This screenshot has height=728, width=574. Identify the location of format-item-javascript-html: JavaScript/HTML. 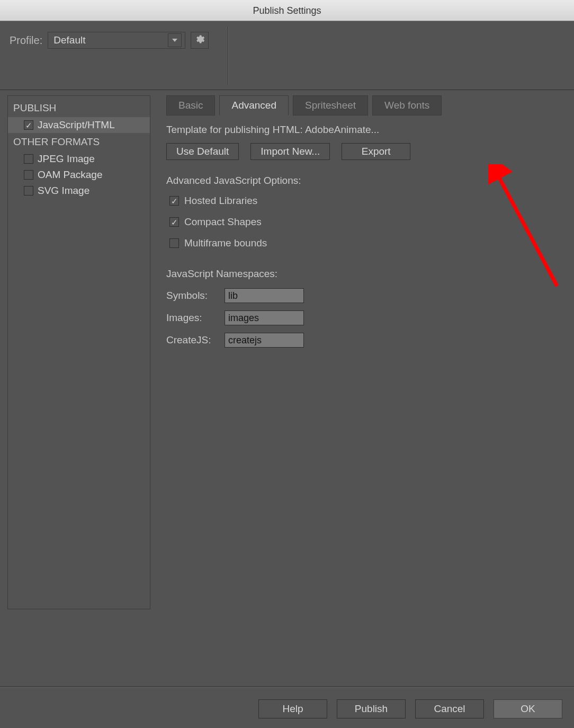
(79, 125).